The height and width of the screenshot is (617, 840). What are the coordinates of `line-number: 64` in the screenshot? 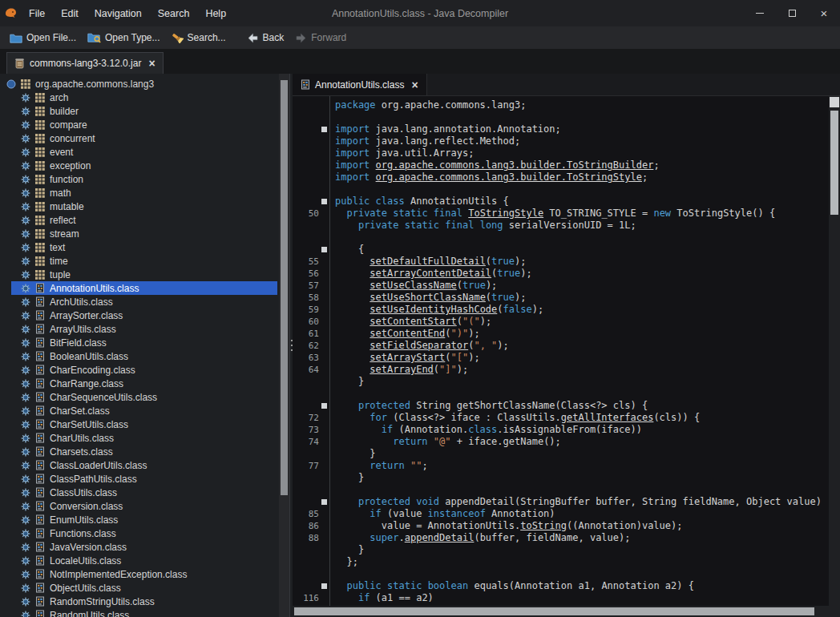 It's located at (311, 370).